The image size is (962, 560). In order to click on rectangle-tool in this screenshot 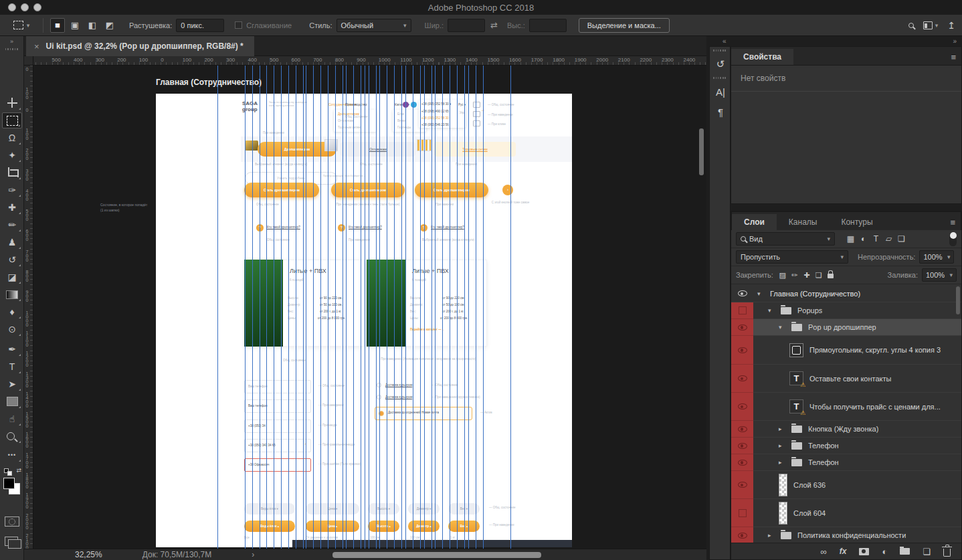, I will do `click(12, 401)`.